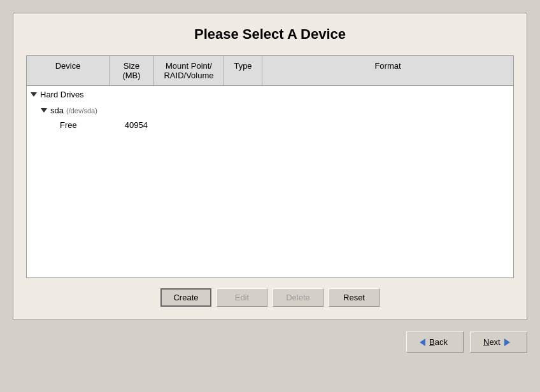 Image resolution: width=540 pixels, height=392 pixels. Describe the element at coordinates (438, 342) in the screenshot. I see `back-label: Back` at that location.